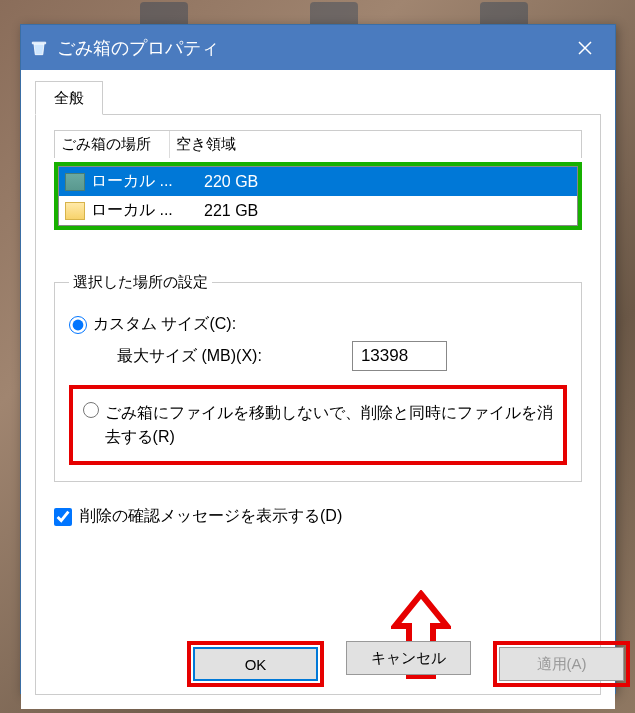 This screenshot has height=713, width=635. I want to click on radio-custom-size: カスタム サイズ(C):, so click(318, 324).